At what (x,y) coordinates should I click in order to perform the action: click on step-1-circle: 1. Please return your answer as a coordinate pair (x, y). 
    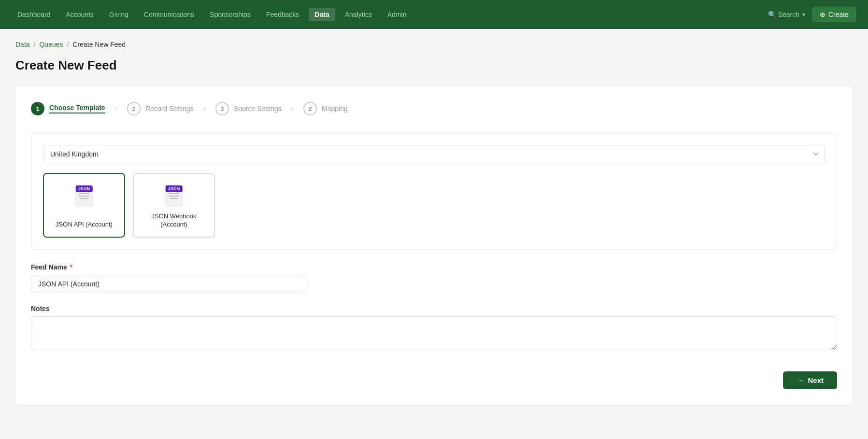
    Looking at the image, I should click on (38, 109).